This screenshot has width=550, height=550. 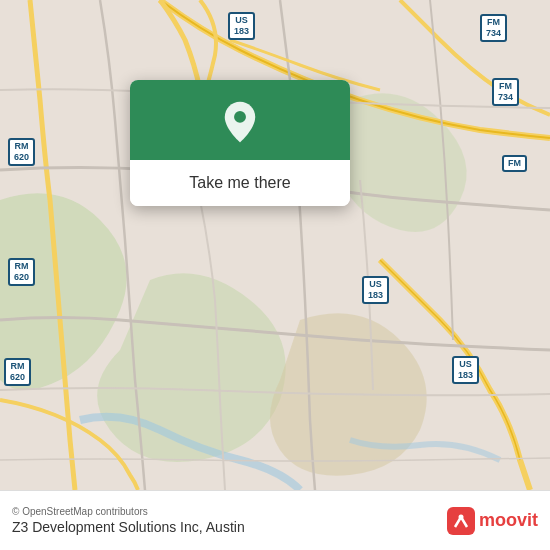 I want to click on bottom-bar: © OpenStreetMap contributors Z3 Developm…, so click(x=275, y=520).